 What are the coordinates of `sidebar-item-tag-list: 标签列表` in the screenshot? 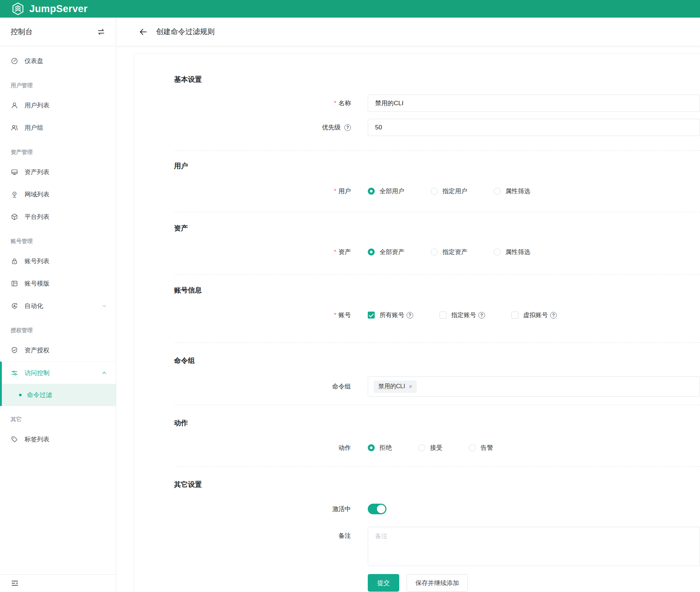 It's located at (58, 439).